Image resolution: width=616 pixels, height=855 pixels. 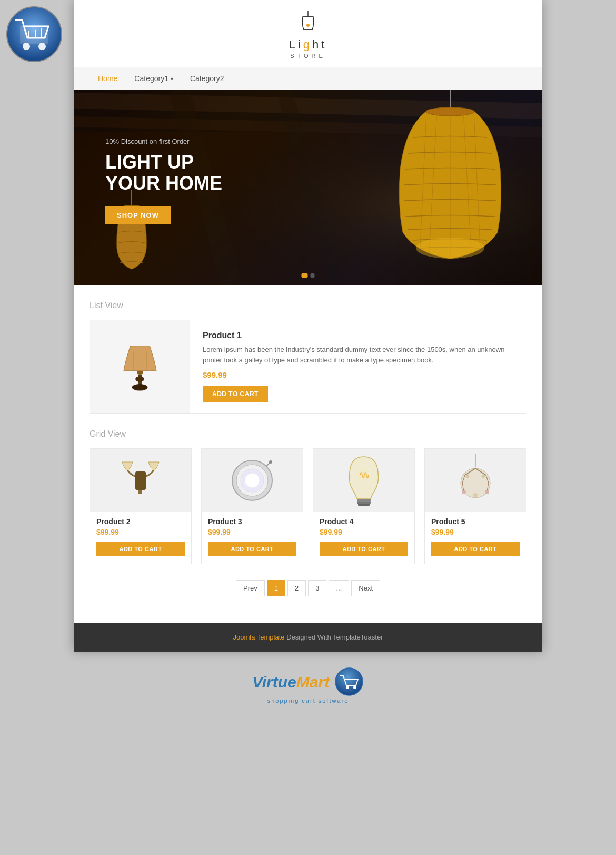 I want to click on product5-add-to-cart: ADD TO CART, so click(x=475, y=549).